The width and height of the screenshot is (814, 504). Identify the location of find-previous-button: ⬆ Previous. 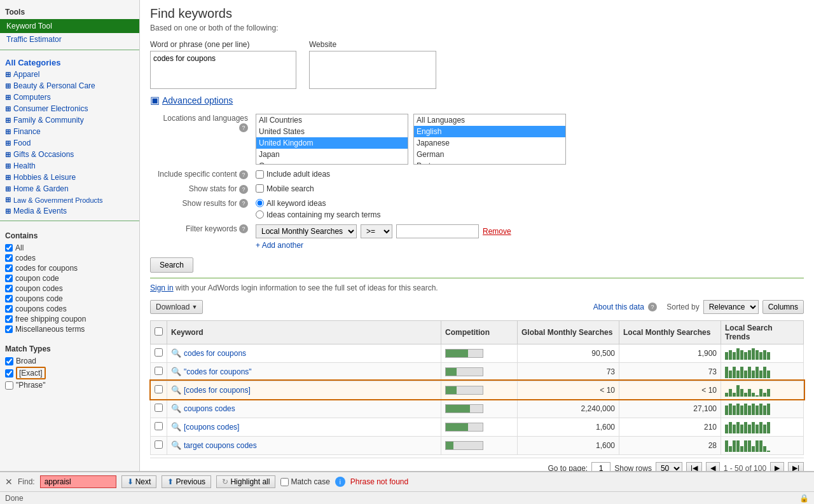
(186, 482).